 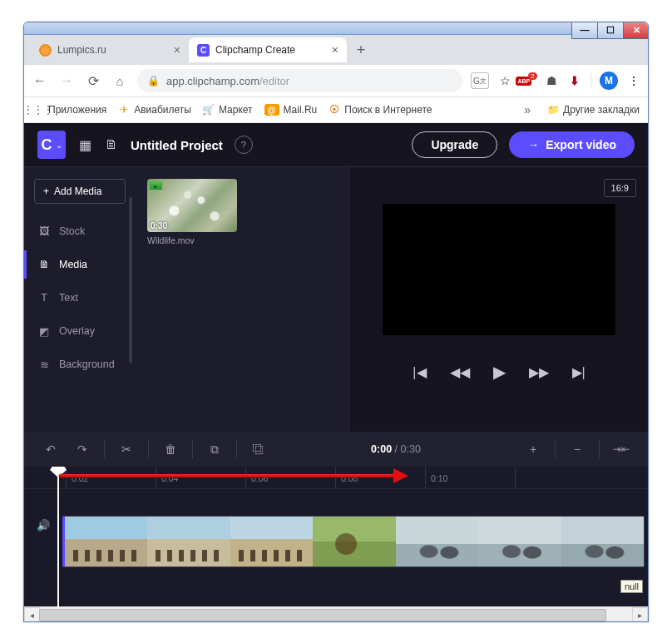 I want to click on timeline-clip, so click(x=353, y=542).